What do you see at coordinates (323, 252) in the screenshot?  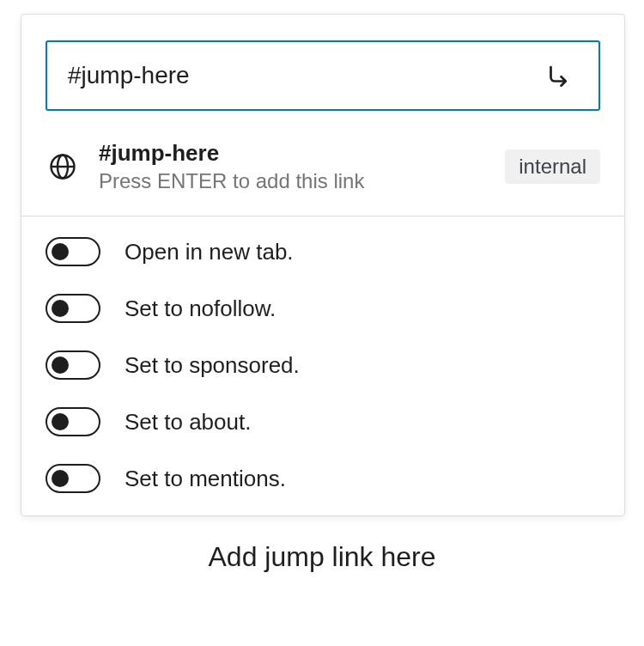 I see `toggle-new-tab: Open in new tab.` at bounding box center [323, 252].